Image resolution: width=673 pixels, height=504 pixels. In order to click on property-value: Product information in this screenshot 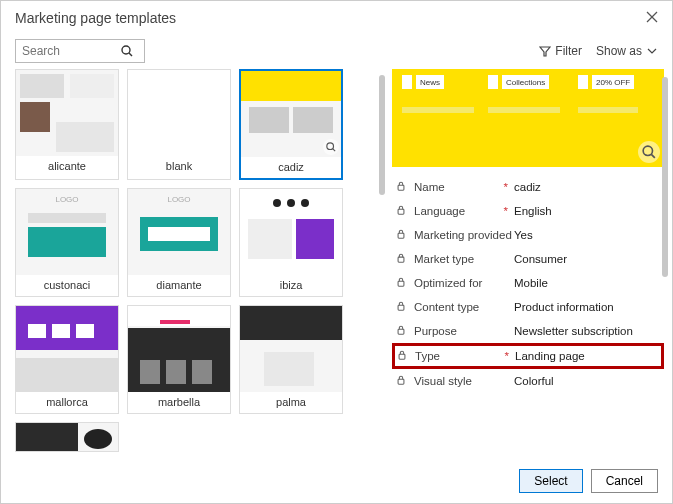, I will do `click(587, 307)`.